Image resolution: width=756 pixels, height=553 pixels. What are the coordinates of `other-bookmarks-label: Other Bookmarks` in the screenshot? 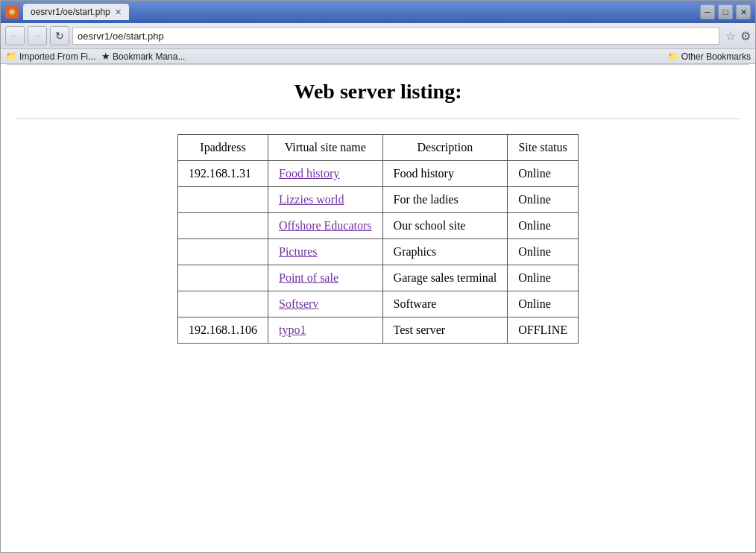 It's located at (716, 57).